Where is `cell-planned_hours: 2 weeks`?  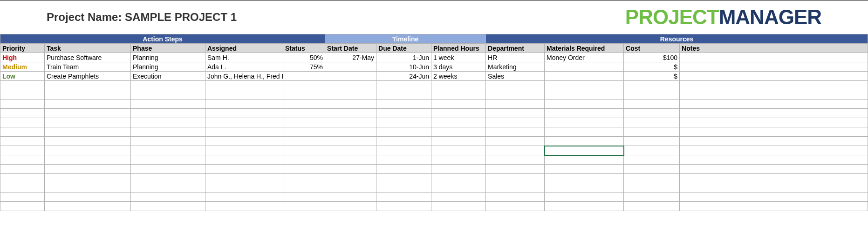
cell-planned_hours: 2 weeks is located at coordinates (458, 76).